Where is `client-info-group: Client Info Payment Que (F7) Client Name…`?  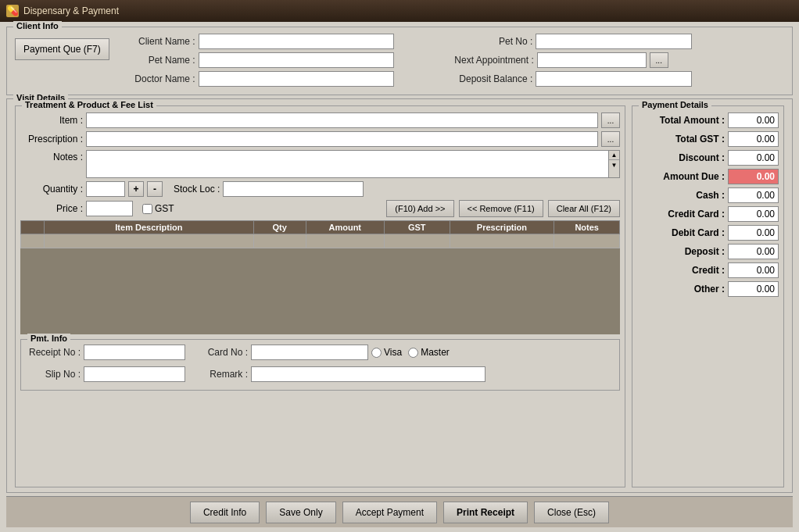
client-info-group: Client Info Payment Que (F7) Client Name… is located at coordinates (400, 61).